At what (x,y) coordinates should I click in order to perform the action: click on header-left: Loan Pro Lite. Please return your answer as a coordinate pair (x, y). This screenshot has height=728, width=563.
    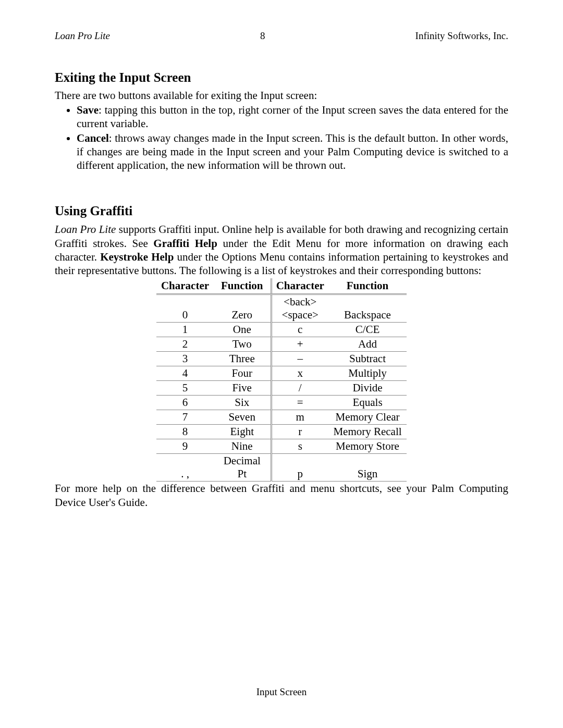
    Looking at the image, I should click on (82, 36).